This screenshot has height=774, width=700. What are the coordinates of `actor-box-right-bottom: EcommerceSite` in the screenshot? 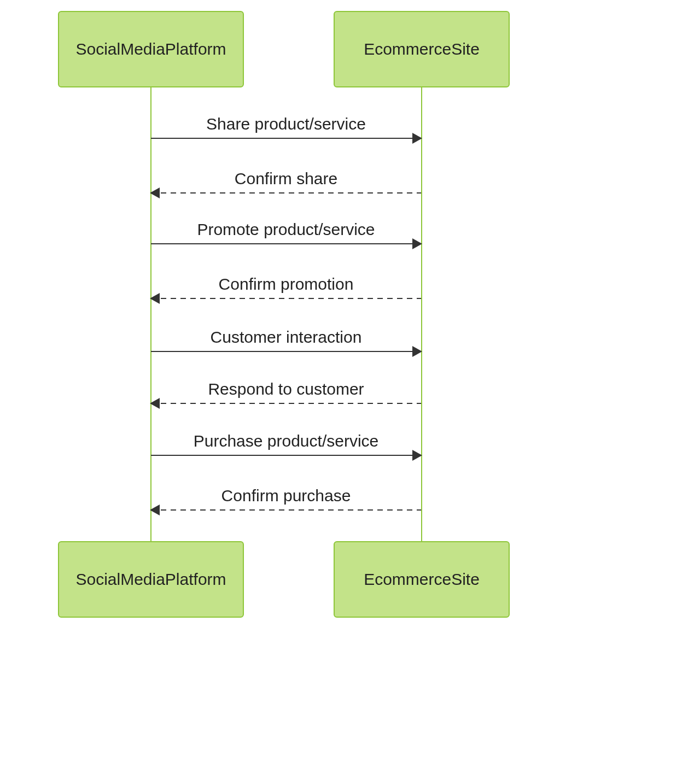 It's located at (422, 579).